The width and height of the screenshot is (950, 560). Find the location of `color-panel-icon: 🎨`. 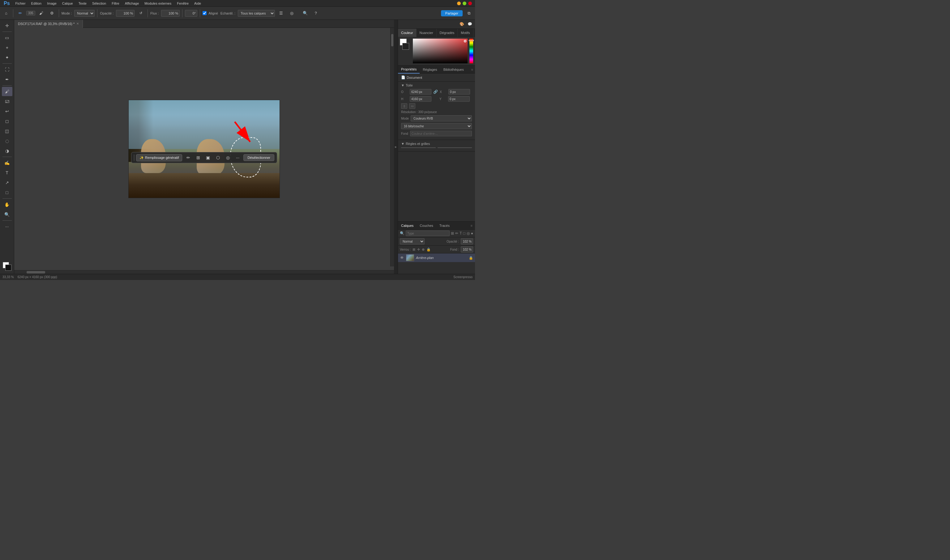

color-panel-icon: 🎨 is located at coordinates (462, 24).